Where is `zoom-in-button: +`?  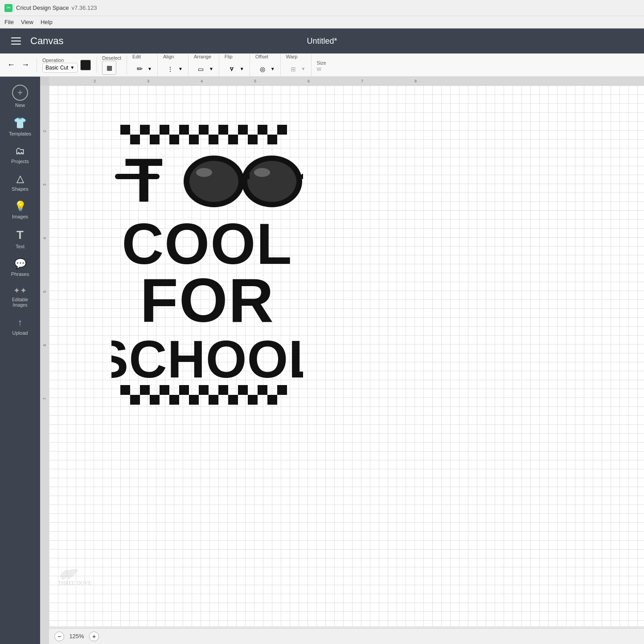 zoom-in-button: + is located at coordinates (94, 636).